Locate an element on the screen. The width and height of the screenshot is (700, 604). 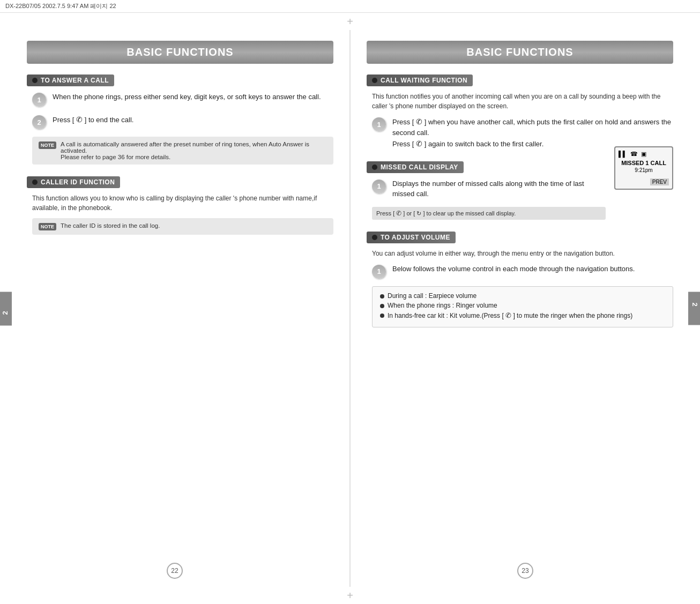
missed-step1-circle: 1 is located at coordinates (379, 187).